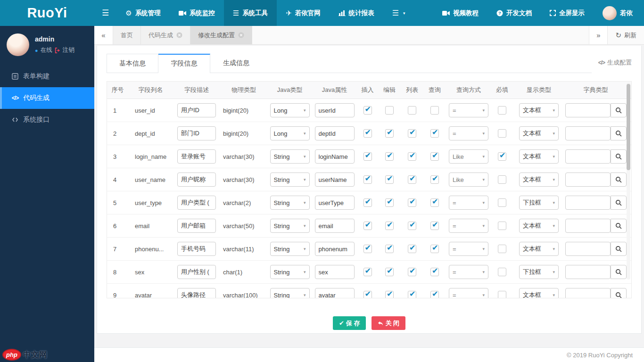 This screenshot has width=644, height=362. What do you see at coordinates (18, 45) in the screenshot?
I see `avatar` at bounding box center [18, 45].